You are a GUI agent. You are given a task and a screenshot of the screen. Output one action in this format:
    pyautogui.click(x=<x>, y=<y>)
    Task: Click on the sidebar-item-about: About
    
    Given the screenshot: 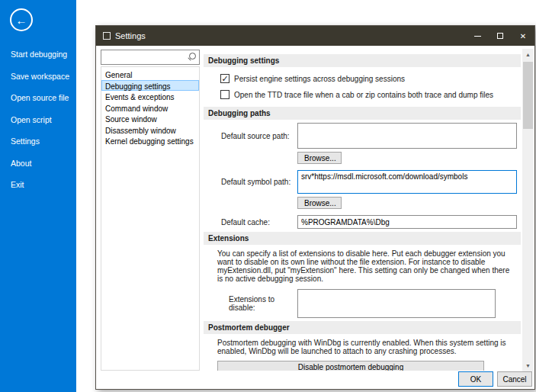 What is the action you would take?
    pyautogui.click(x=38, y=163)
    